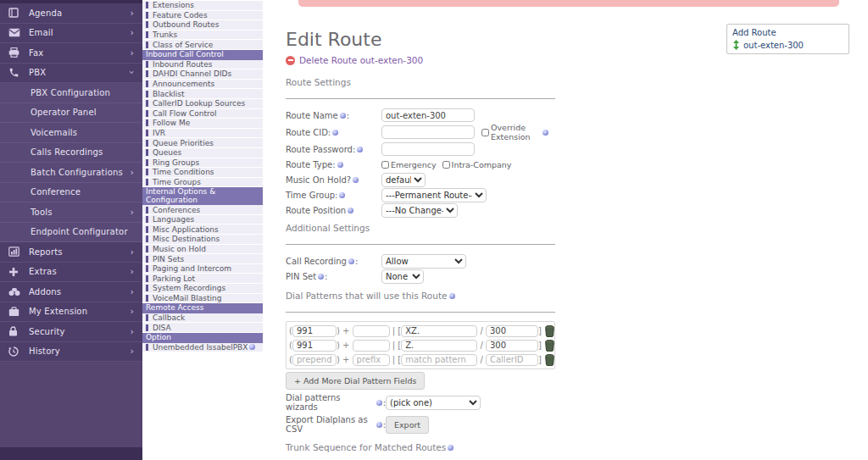 The height and width of the screenshot is (460, 868). What do you see at coordinates (203, 6) in the screenshot?
I see `menu-item-extensions: Extensions` at bounding box center [203, 6].